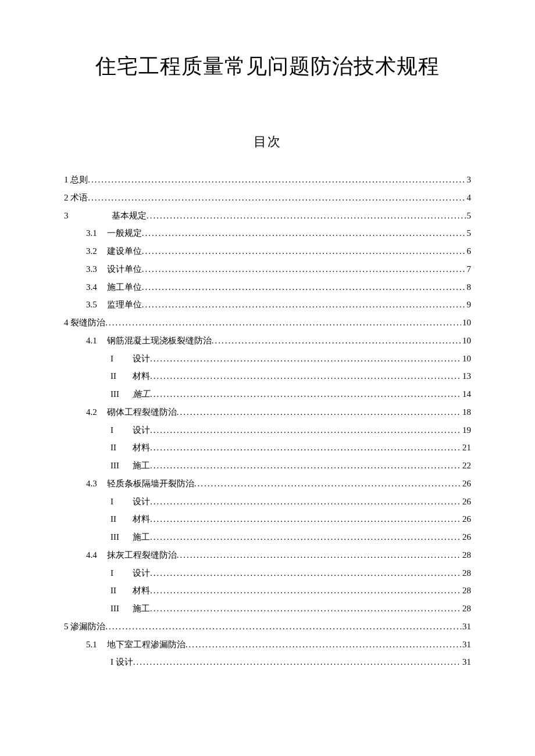 The height and width of the screenshot is (756, 535). I want to click on toc-label: 4.4 抹灰工程裂缝防治, so click(131, 556).